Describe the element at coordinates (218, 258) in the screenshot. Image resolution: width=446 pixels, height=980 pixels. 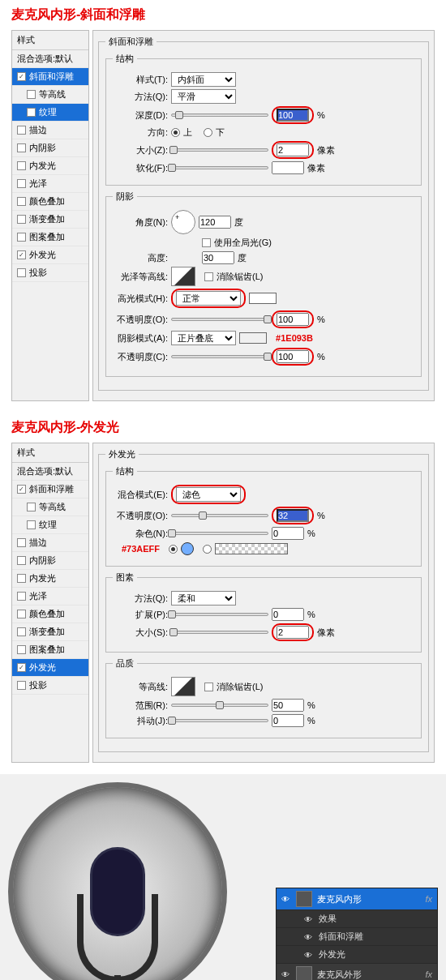
I see `altitude-input` at that location.